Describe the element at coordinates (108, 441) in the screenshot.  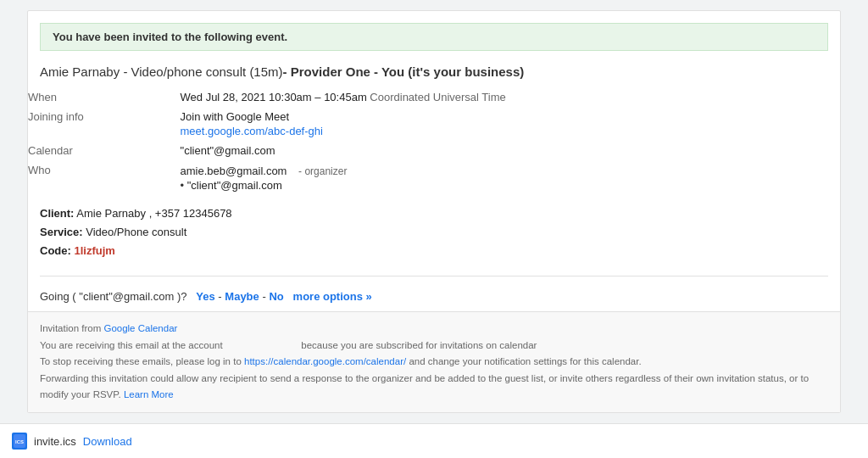
I see `download-button: Download` at that location.